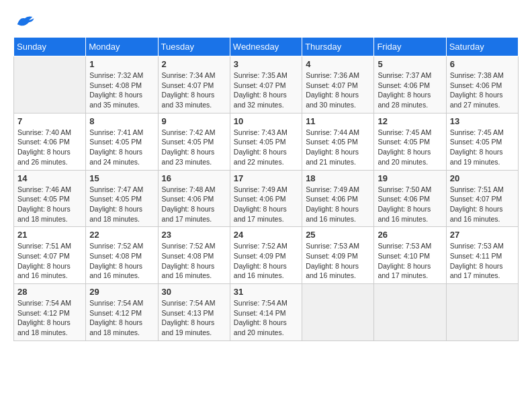  Describe the element at coordinates (25, 21) in the screenshot. I see `logo-bird-icon` at that location.